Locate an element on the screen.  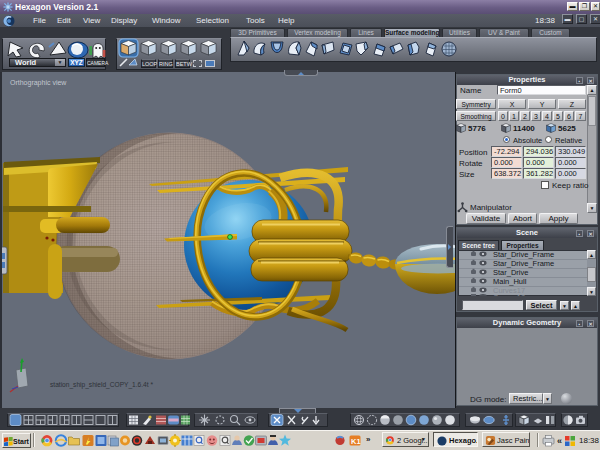
svg-text: Orthographic view is located at coordinates (38, 83).